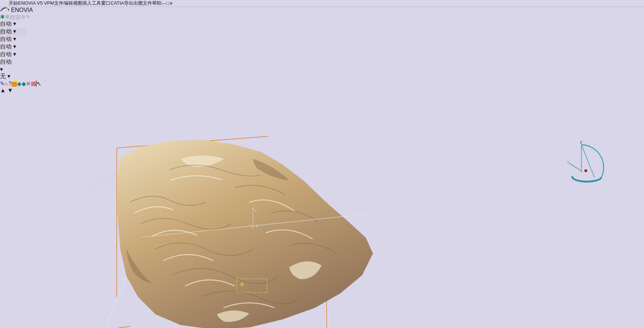 The width and height of the screenshot is (644, 328). I want to click on menu-item: 开始, so click(13, 3).